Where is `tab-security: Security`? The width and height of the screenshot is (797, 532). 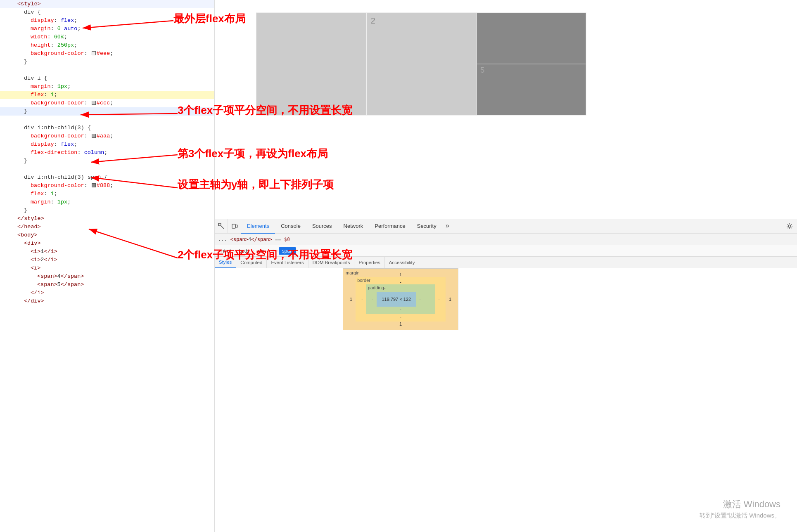
tab-security: Security is located at coordinates (427, 226).